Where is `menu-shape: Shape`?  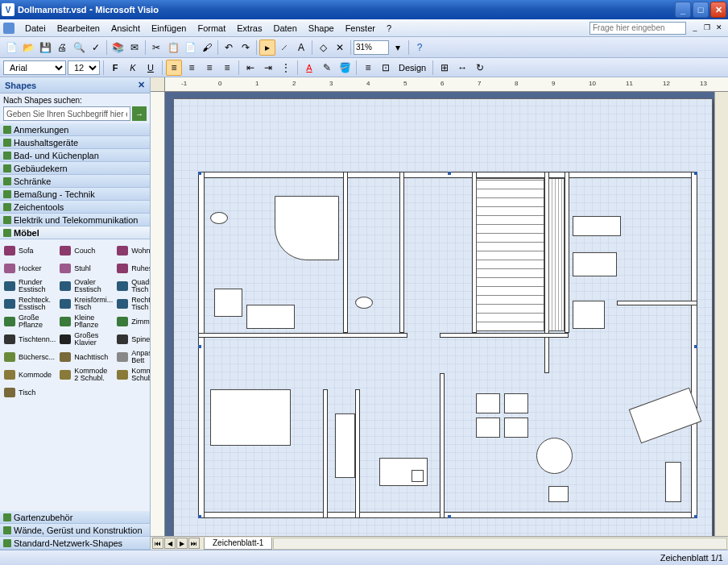
menu-shape: Shape is located at coordinates (321, 28).